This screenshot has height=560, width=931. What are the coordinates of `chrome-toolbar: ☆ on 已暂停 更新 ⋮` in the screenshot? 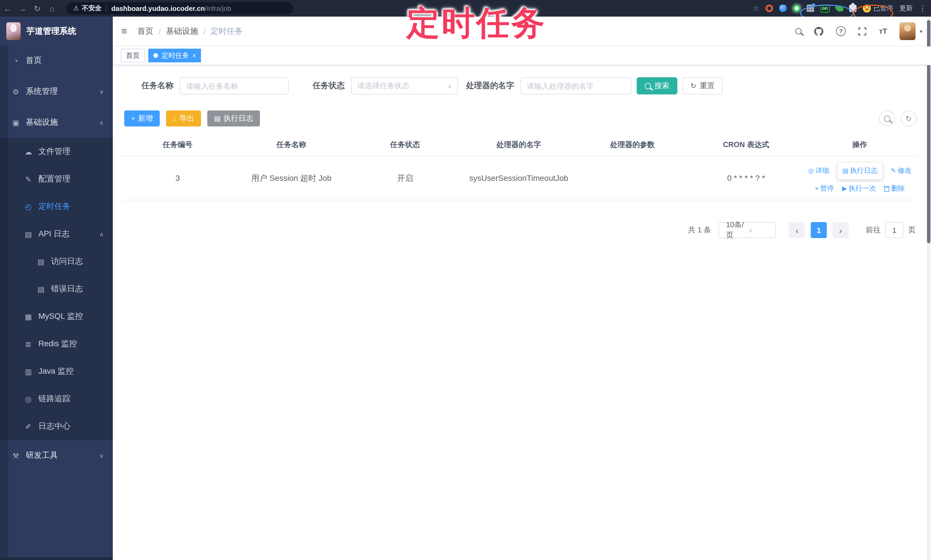 It's located at (839, 8).